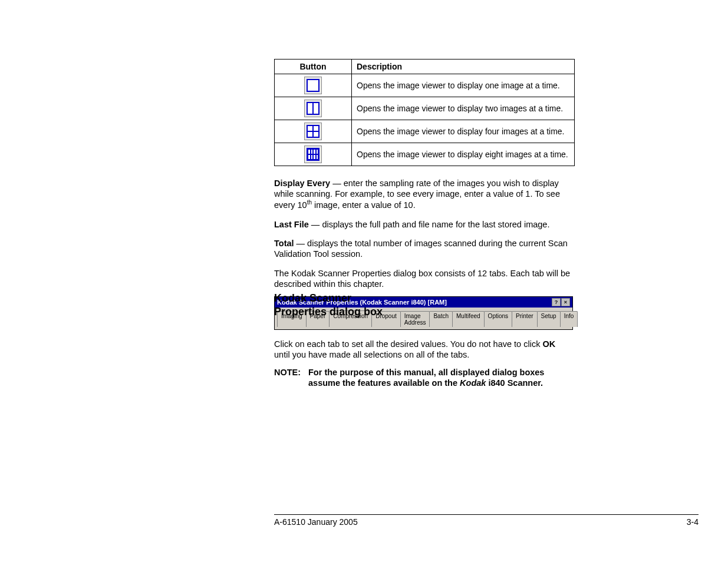 The image size is (728, 562). Describe the element at coordinates (424, 113) in the screenshot. I see `button-description-table: Button Description Opens the image viewe…` at that location.